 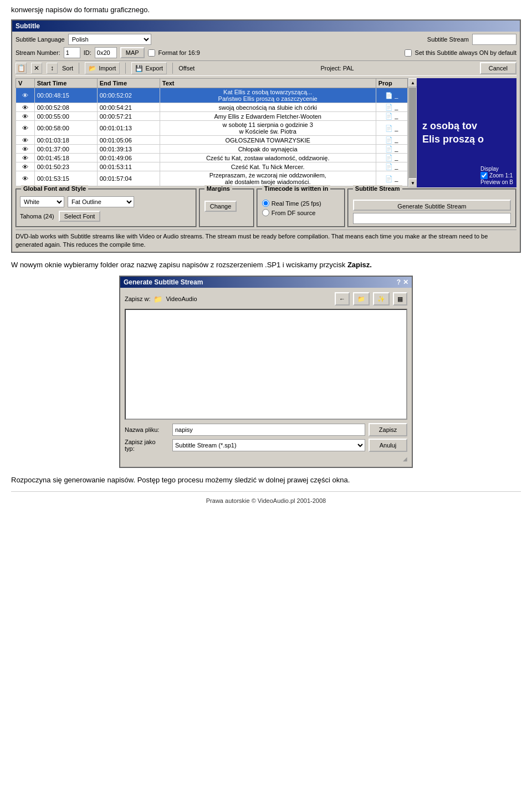 What do you see at coordinates (498, 68) in the screenshot?
I see `cancel-button: Cancel` at bounding box center [498, 68].